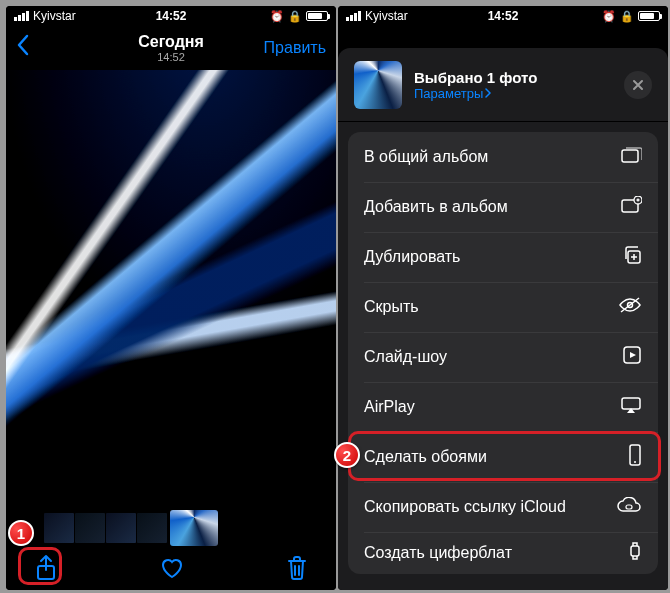  I want to click on favorite-button, so click(172, 568).